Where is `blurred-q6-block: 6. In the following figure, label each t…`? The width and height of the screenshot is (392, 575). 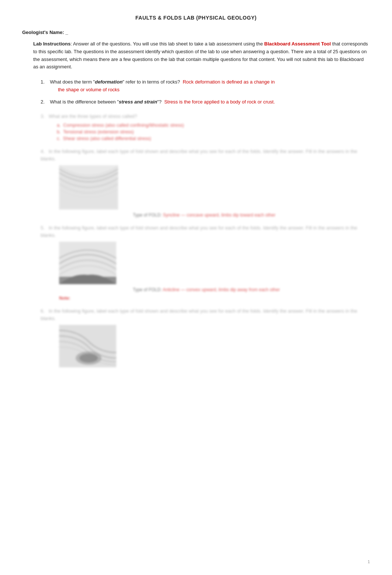 blurred-q6-block: 6. In the following figure, label each t… is located at coordinates (205, 338).